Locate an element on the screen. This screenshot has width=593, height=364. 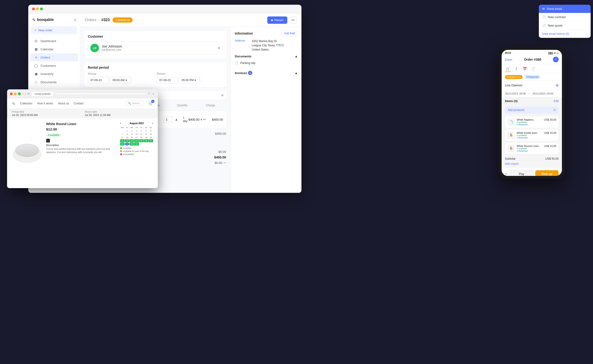
sidebar-item-orders: ≡ Orders is located at coordinates (54, 57).